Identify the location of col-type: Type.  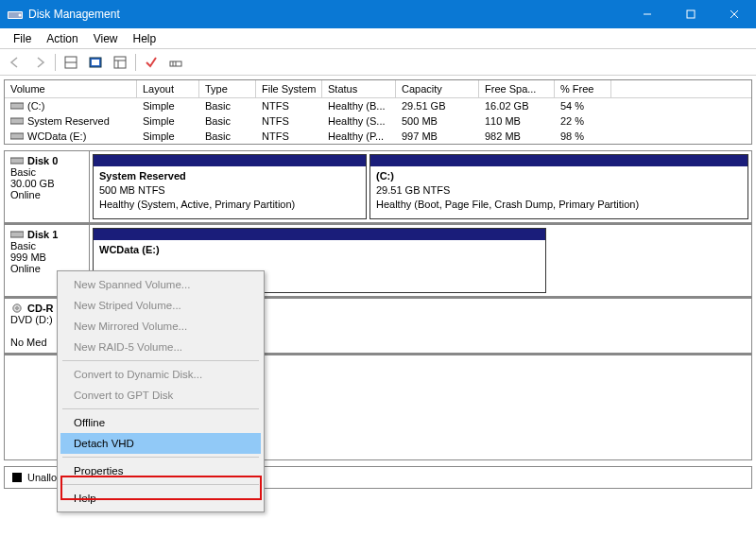
(228, 89).